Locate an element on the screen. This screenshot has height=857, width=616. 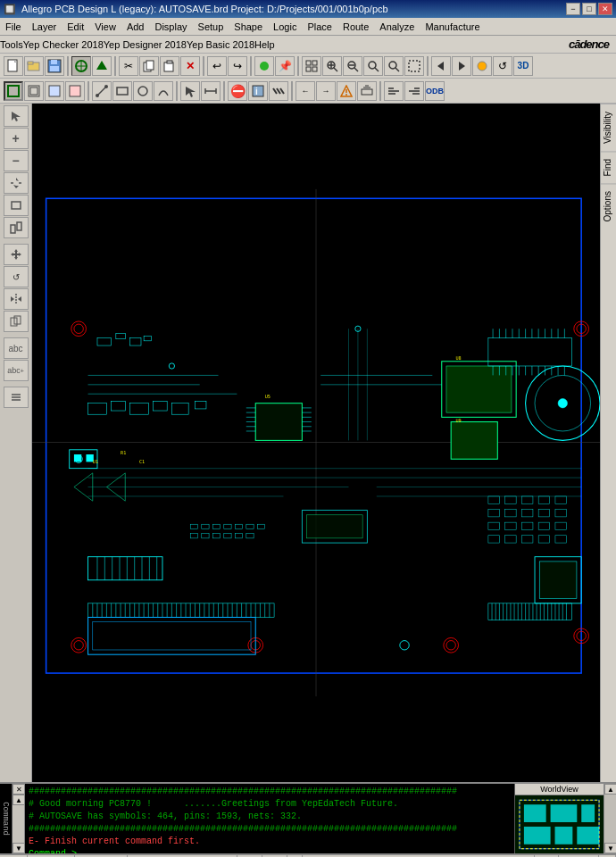
highlight-button is located at coordinates (482, 66).